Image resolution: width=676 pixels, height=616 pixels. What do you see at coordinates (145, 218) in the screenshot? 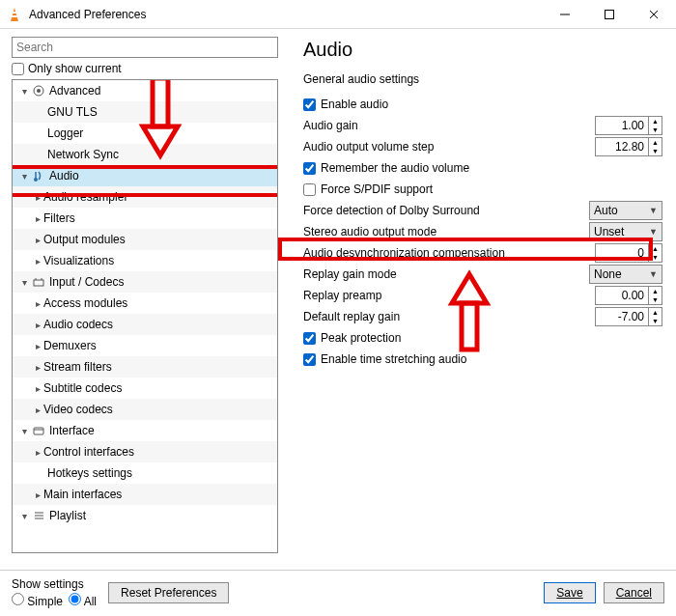
I see `tree-item-filters: ▸Filters` at bounding box center [145, 218].